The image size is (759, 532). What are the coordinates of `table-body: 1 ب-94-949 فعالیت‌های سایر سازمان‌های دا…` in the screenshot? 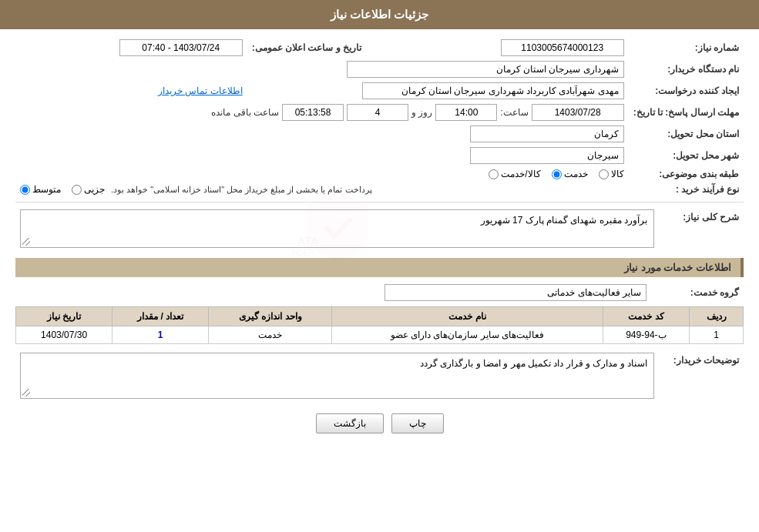 It's located at (380, 336).